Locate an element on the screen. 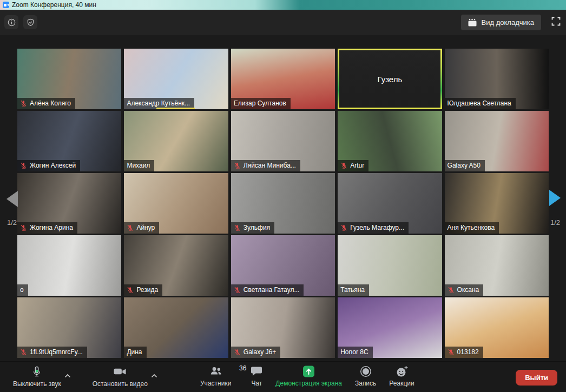 This screenshot has width=566, height=392. participant-name-badge: Резида is located at coordinates (143, 290).